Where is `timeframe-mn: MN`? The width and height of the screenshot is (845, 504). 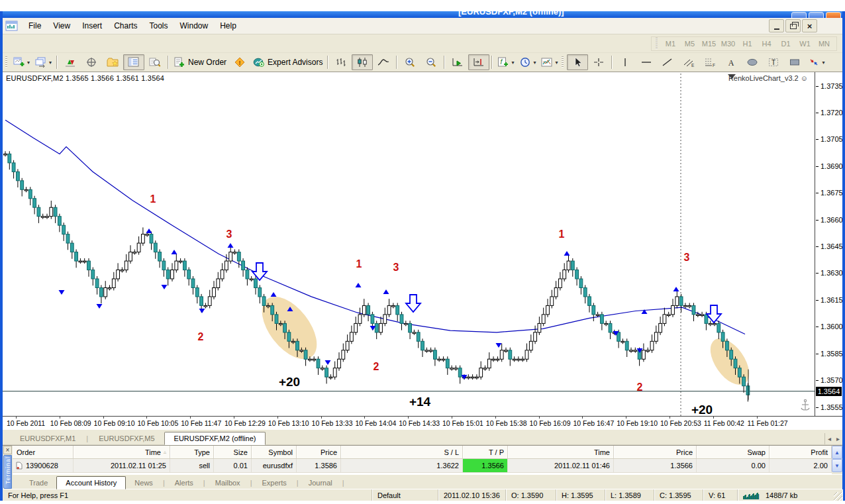 timeframe-mn: MN is located at coordinates (824, 44).